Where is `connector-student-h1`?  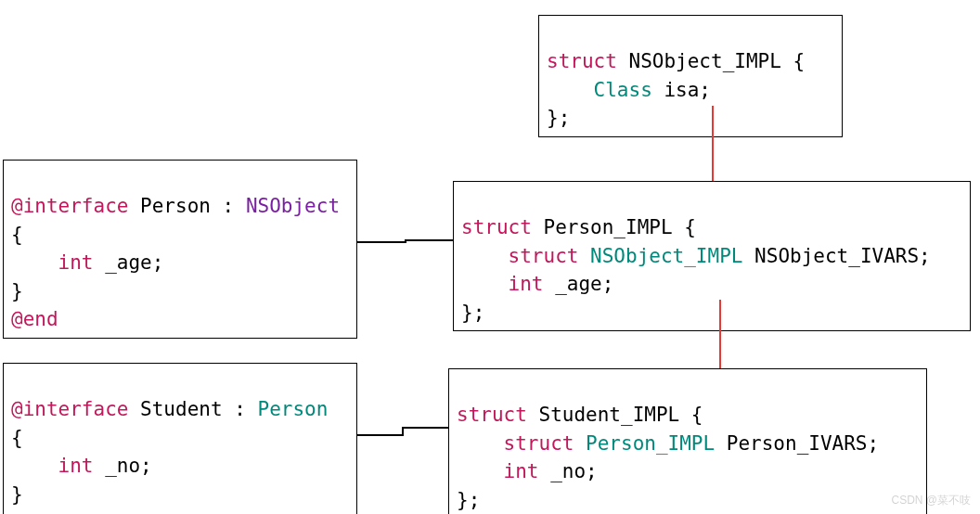
connector-student-h1 is located at coordinates (380, 435).